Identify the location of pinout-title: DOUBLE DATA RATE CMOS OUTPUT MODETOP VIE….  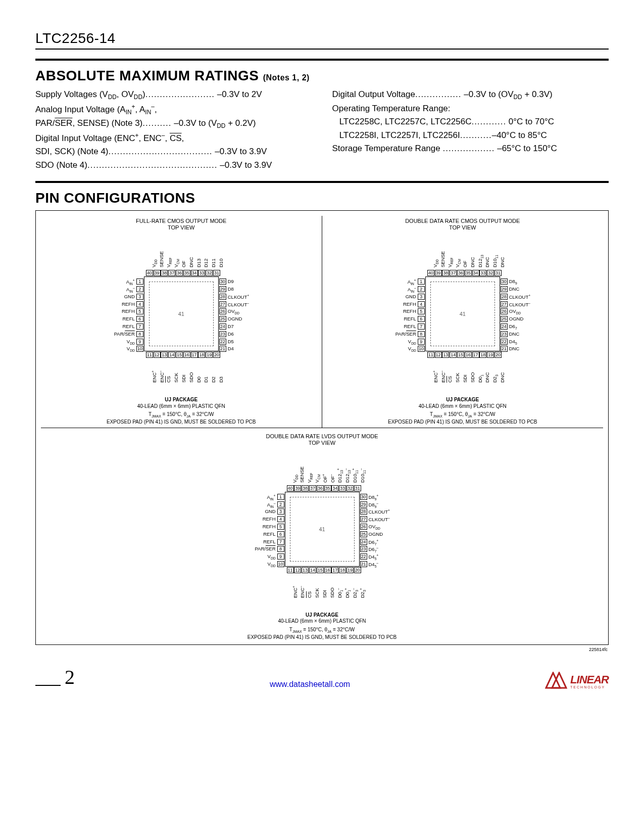
(463, 224).